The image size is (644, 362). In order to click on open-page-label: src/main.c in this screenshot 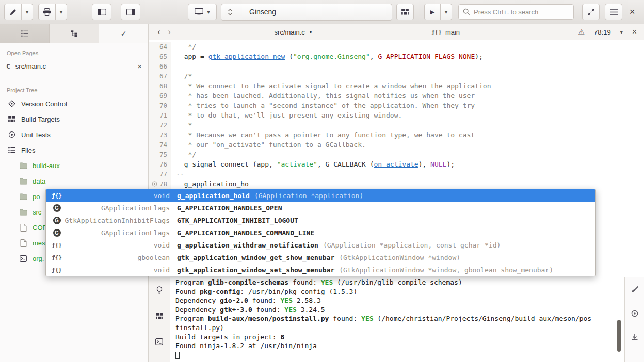, I will do `click(76, 66)`.